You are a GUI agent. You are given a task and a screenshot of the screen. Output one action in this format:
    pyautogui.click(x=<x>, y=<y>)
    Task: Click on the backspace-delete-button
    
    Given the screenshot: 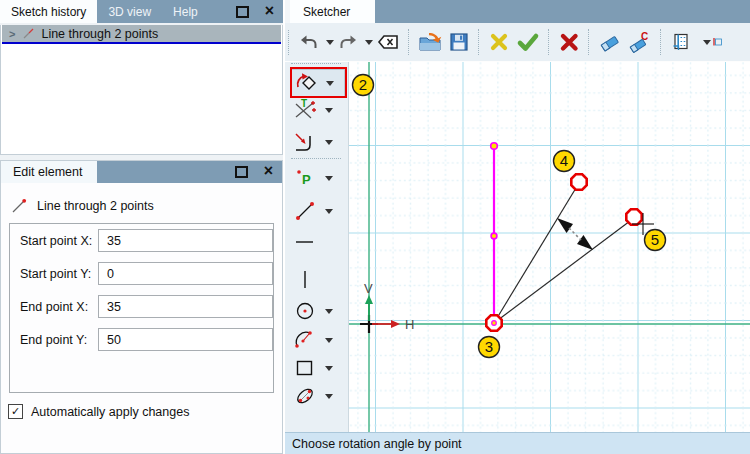 What is the action you would take?
    pyautogui.click(x=388, y=42)
    